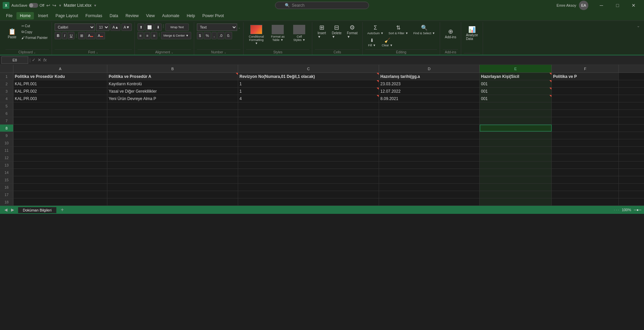 The width and height of the screenshot is (644, 330). I want to click on list-item: 1, so click(309, 84).